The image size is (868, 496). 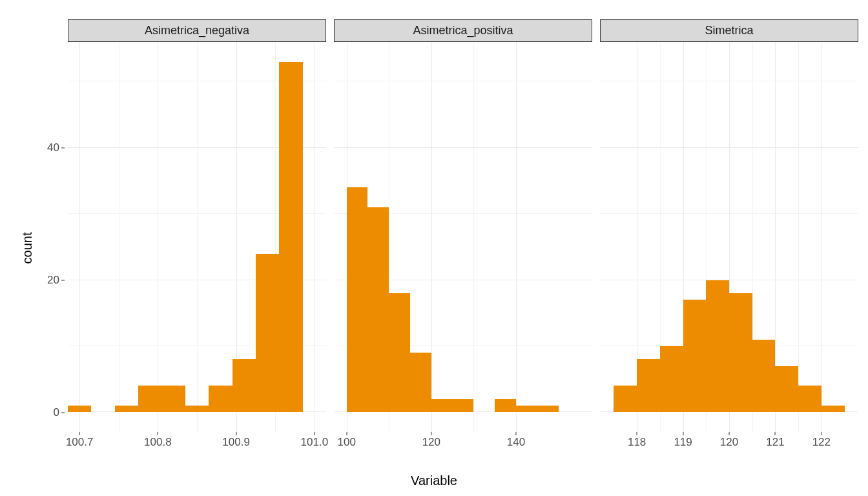 What do you see at coordinates (463, 31) in the screenshot?
I see `facet-strip-label: Asimetrica_positiva` at bounding box center [463, 31].